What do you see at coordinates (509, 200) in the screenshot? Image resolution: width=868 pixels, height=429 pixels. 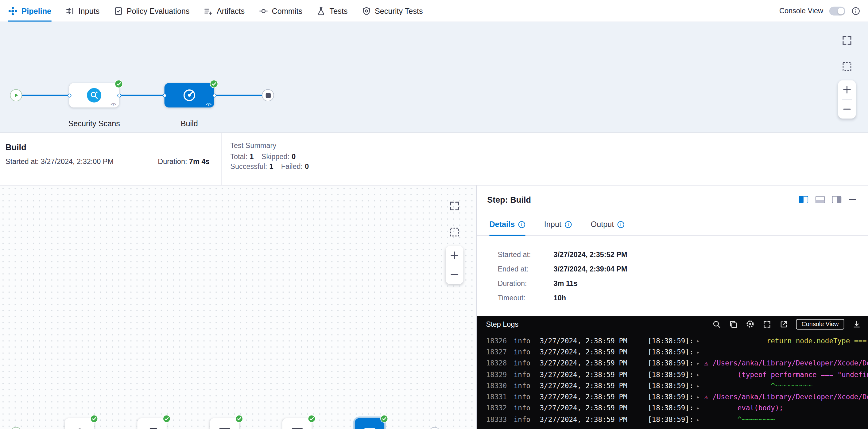 I see `step-title: Step: Build` at bounding box center [509, 200].